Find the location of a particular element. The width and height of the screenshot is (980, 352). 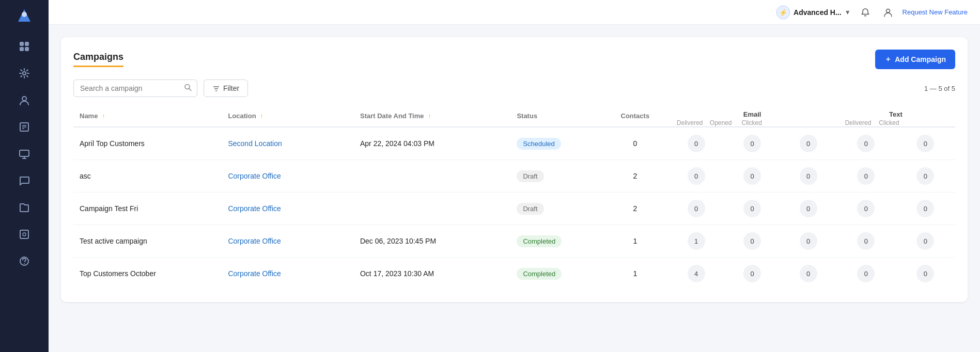

sort-name-icon: ↑ is located at coordinates (103, 116).